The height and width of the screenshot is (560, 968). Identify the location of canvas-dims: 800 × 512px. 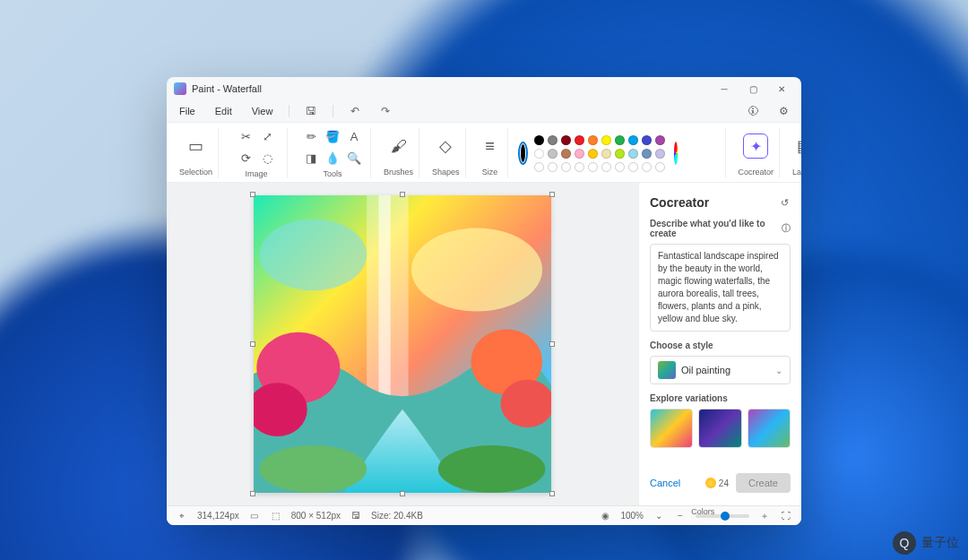
(315, 516).